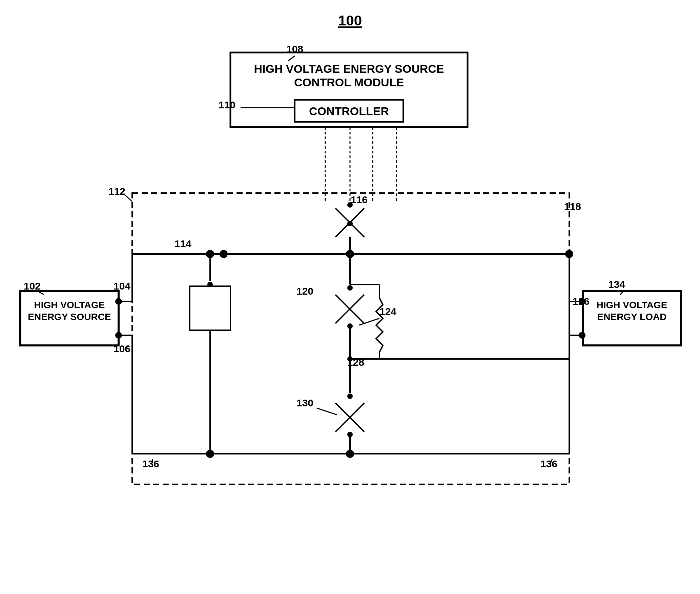  I want to click on ref-116: 116, so click(359, 200).